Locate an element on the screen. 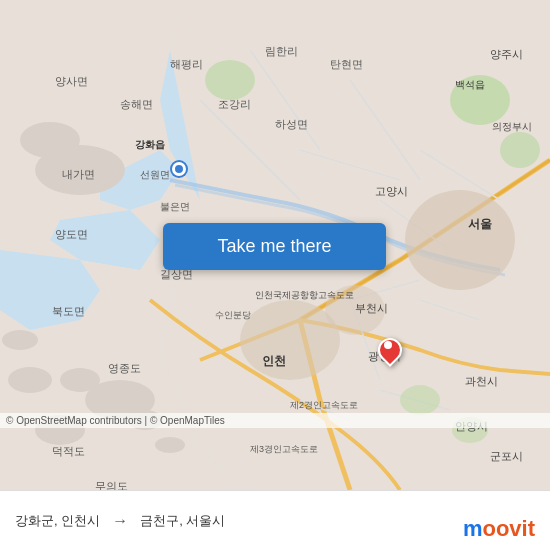 Image resolution: width=550 pixels, height=550 pixels. svg-text: 불은면 is located at coordinates (175, 206).